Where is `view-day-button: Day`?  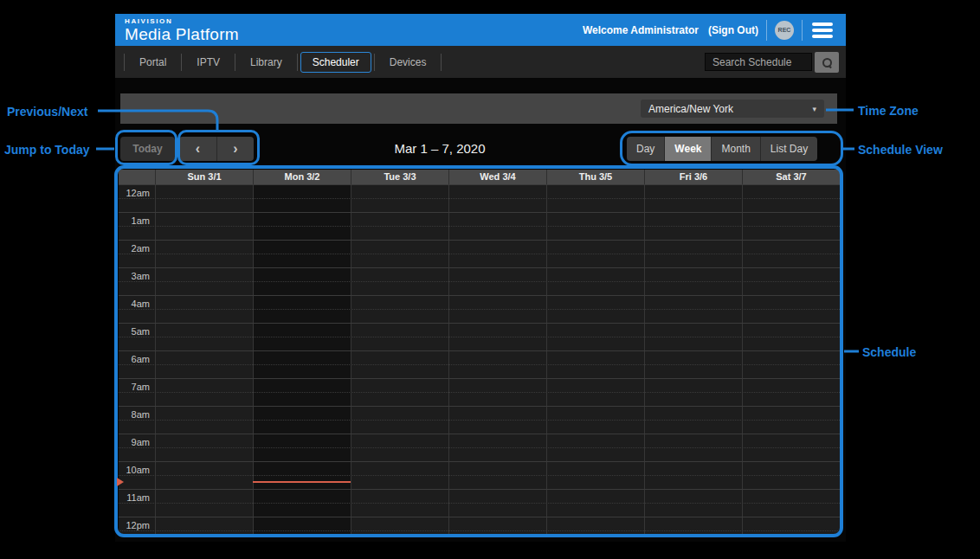
view-day-button: Day is located at coordinates (646, 149).